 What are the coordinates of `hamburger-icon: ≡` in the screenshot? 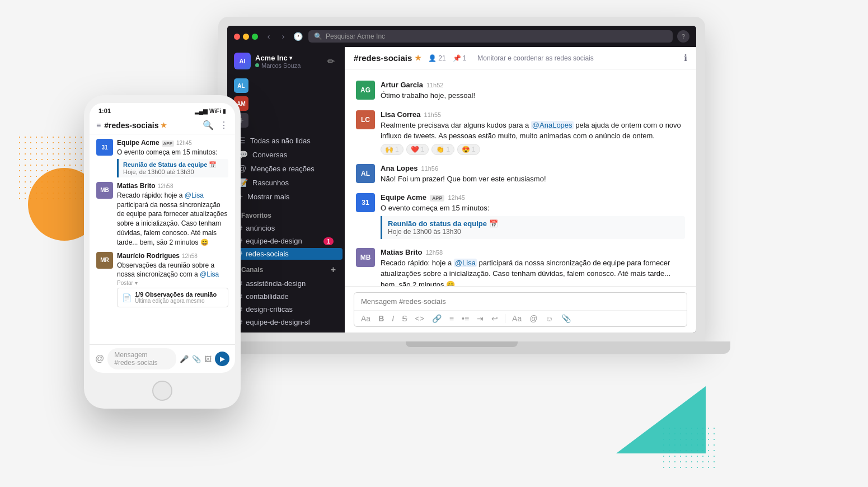 It's located at (98, 125).